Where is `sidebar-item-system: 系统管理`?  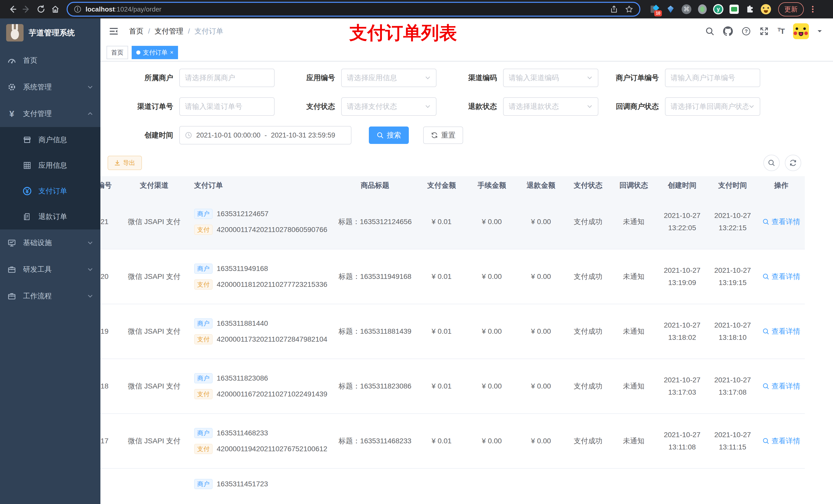 sidebar-item-system: 系统管理 is located at coordinates (50, 87).